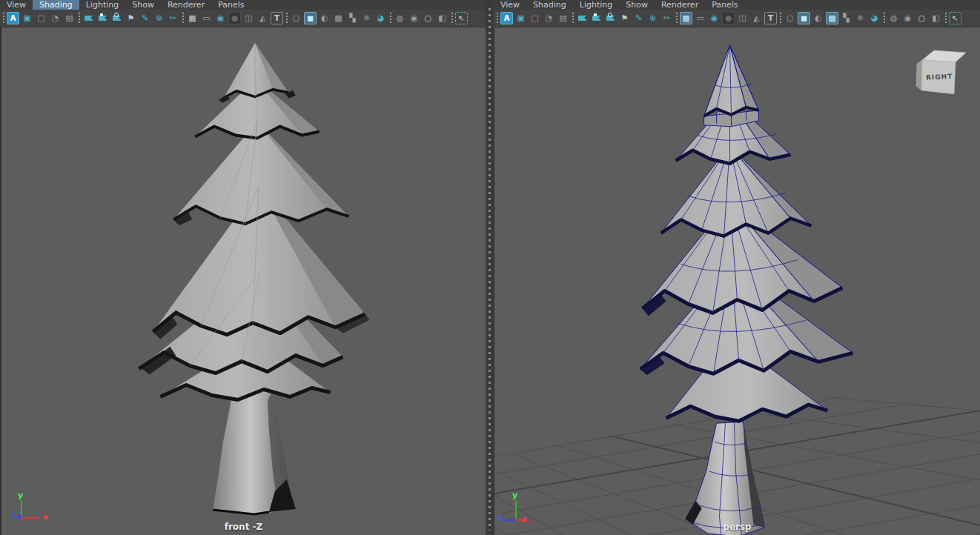  I want to click on camera-label-front: front -Z, so click(243, 527).